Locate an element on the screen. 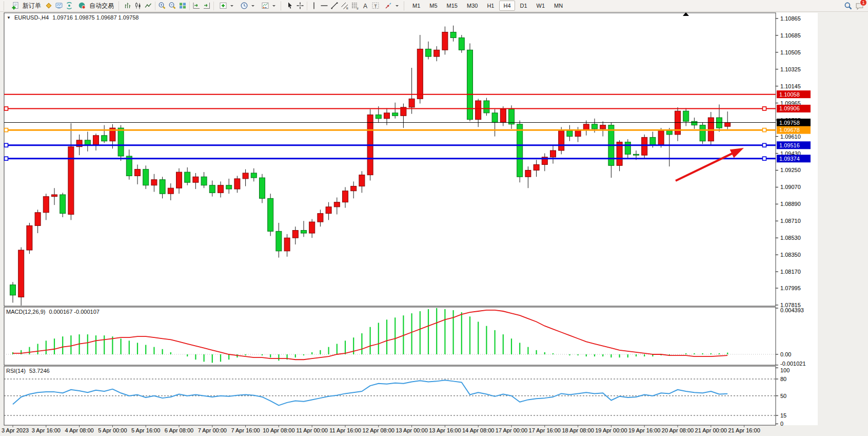 The image size is (868, 436). templates-icon is located at coordinates (265, 6).